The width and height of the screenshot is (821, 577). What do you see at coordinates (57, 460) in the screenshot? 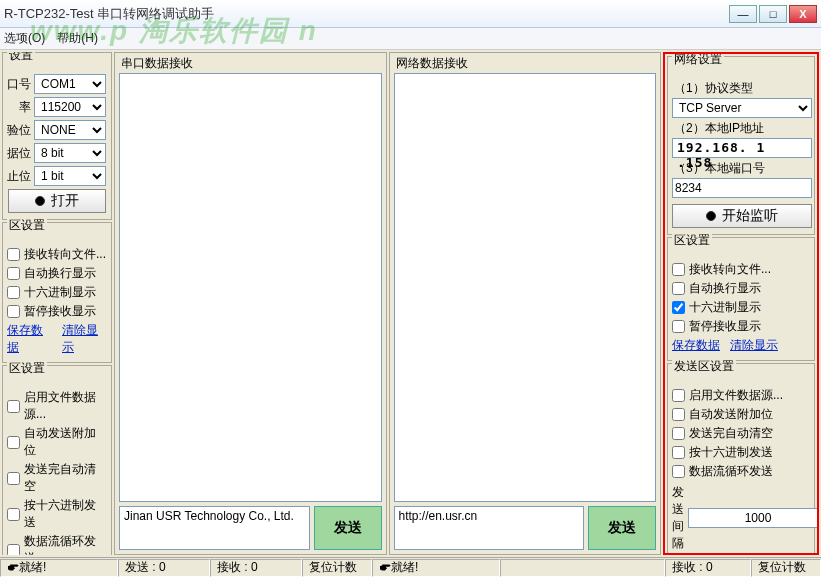
I see `serial-send-options-group: 区设置 启用文件数据源... 自动发送附加位 发送完自动清空 按十六进制发送 数…` at bounding box center [57, 460].